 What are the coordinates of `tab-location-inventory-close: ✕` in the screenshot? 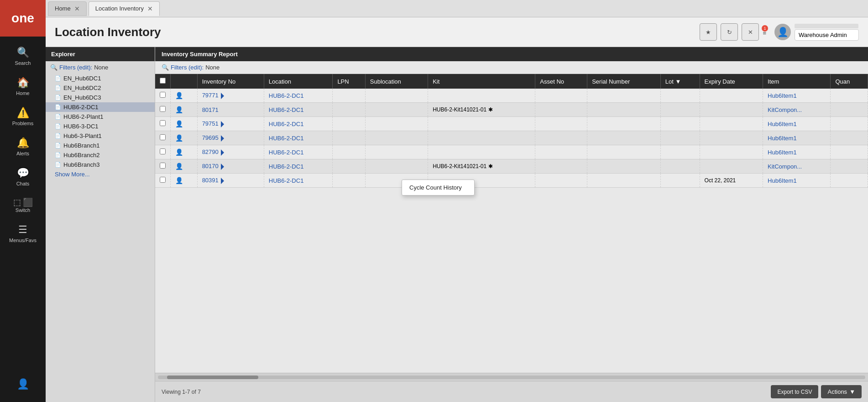 It's located at (150, 9).